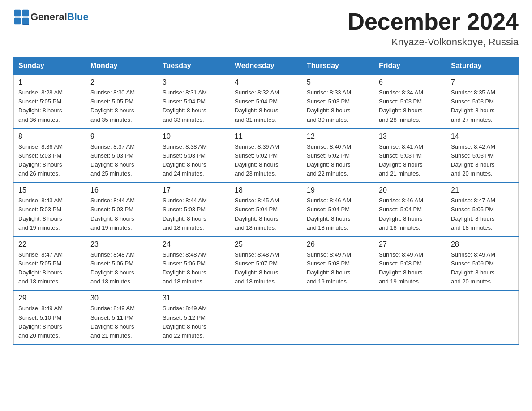 This screenshot has width=532, height=411. Describe the element at coordinates (50, 190) in the screenshot. I see `day-number: 15` at that location.